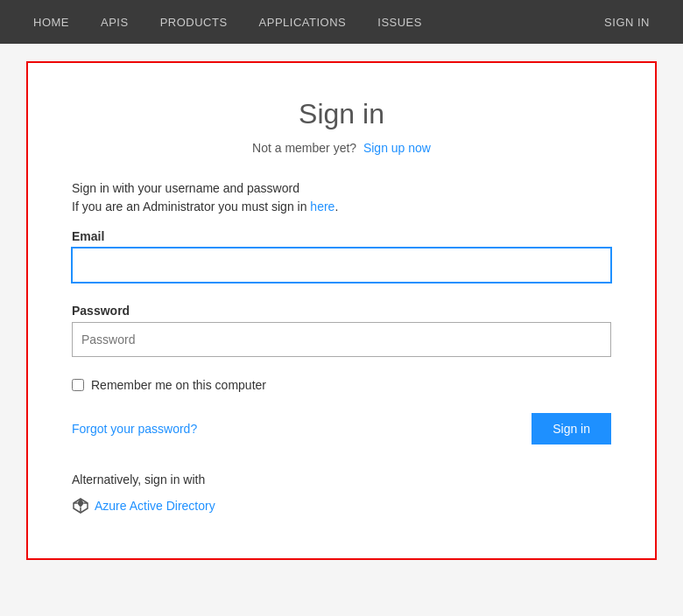 The height and width of the screenshot is (616, 683). Describe the element at coordinates (342, 262) in the screenshot. I see `email-group: Email` at that location.